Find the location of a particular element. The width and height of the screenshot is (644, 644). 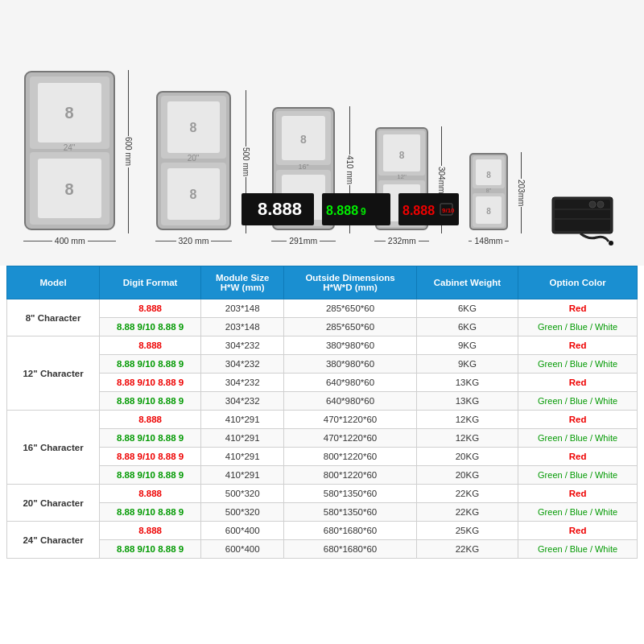

module-cell: 410*291 is located at coordinates (243, 438).